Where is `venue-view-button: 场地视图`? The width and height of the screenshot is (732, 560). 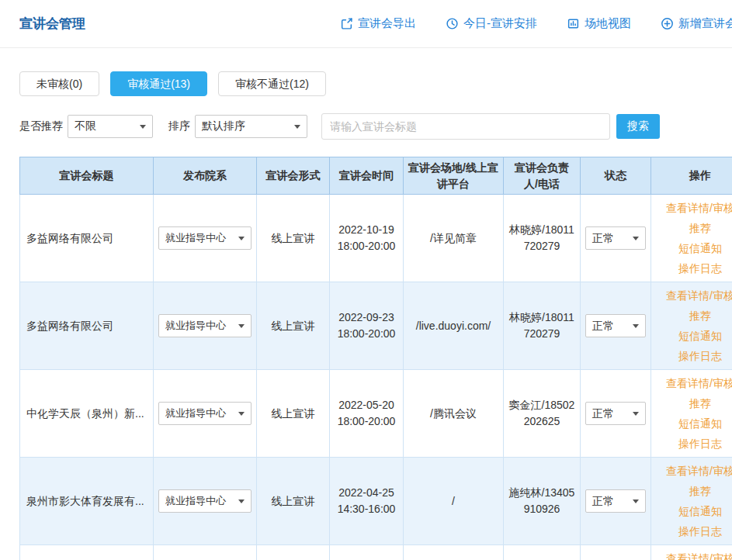 venue-view-button: 场地视图 is located at coordinates (599, 23).